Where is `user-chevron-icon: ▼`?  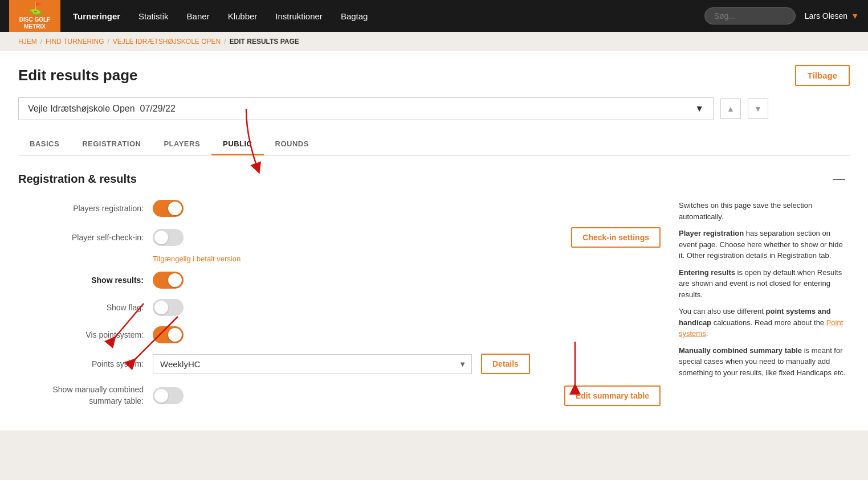
user-chevron-icon: ▼ is located at coordinates (855, 16).